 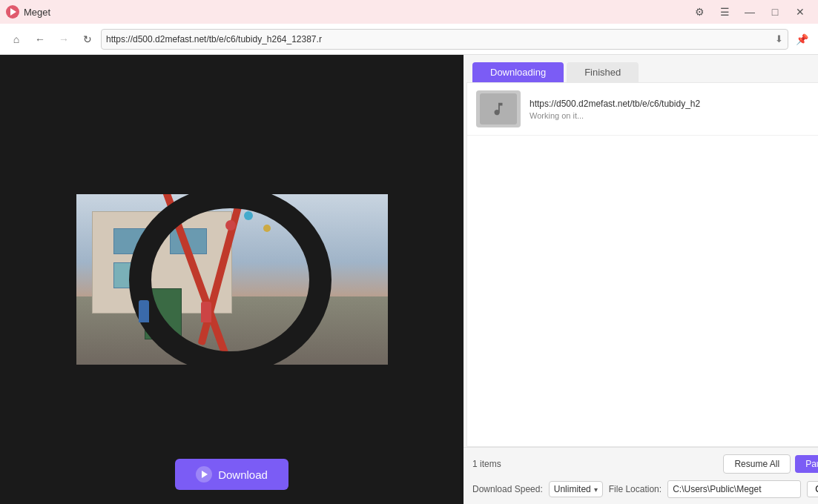 I want to click on forward-button: →, so click(x=64, y=39).